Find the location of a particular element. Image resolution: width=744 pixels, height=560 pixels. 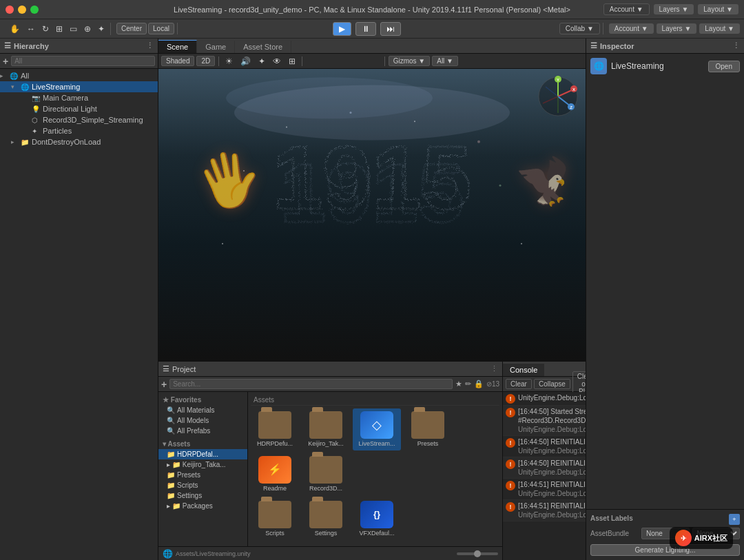

project-menu-icon: ☰ is located at coordinates (166, 369).